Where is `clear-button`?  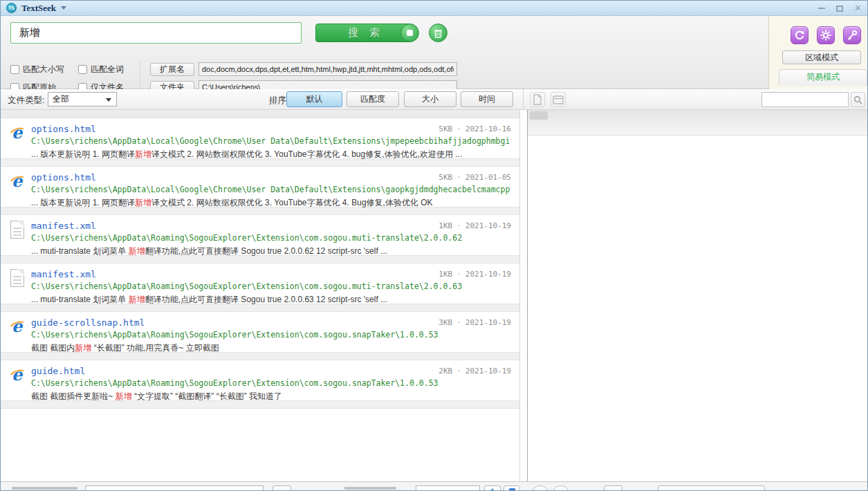 clear-button is located at coordinates (438, 33).